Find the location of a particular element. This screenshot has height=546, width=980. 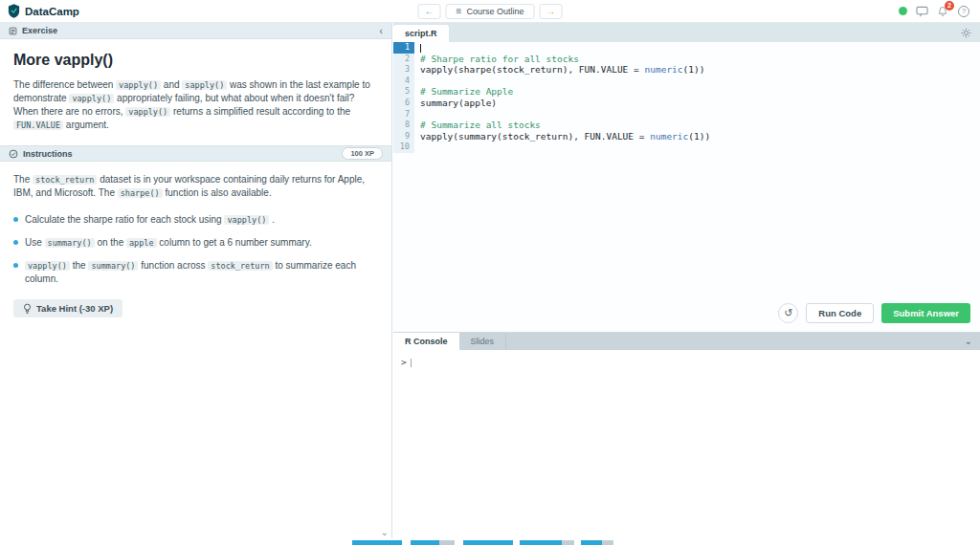

code-line: 1 is located at coordinates (687, 48).